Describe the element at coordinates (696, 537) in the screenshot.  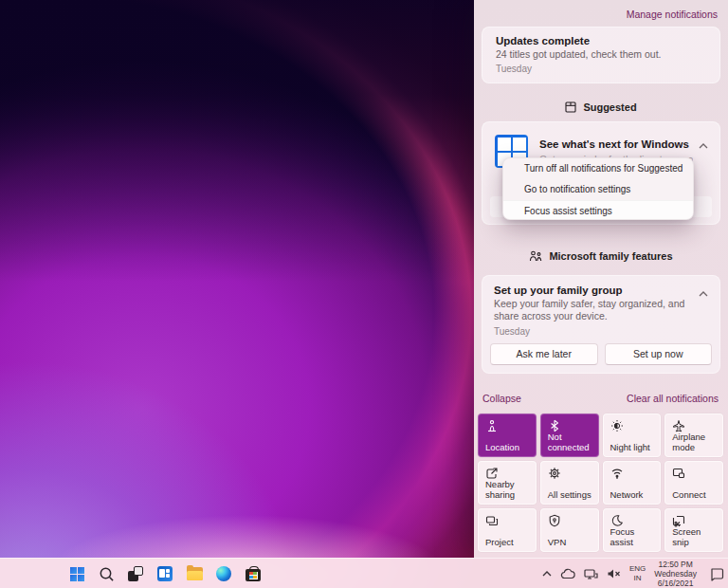
I see `quick-tile-label: Screen snip` at that location.